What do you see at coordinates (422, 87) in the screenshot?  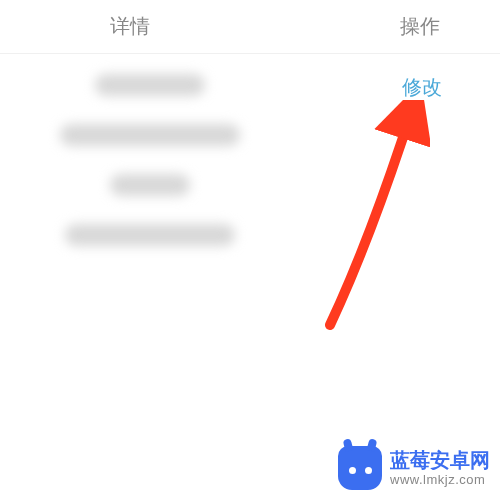 I see `modify-link: 修改` at bounding box center [422, 87].